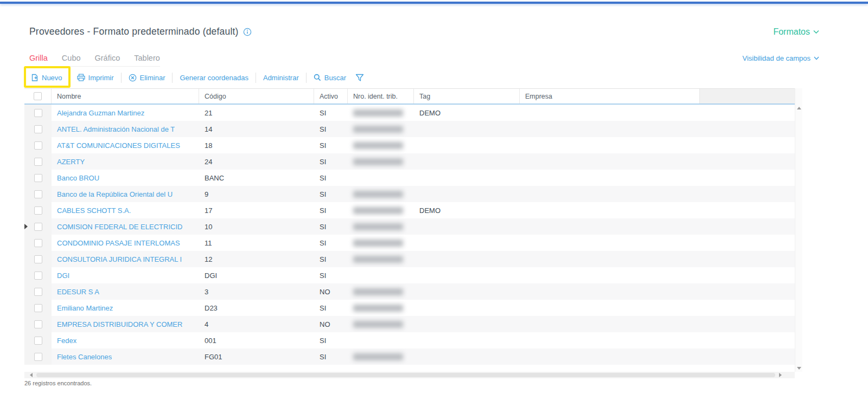 This screenshot has height=394, width=868. What do you see at coordinates (360, 78) in the screenshot?
I see `filter-funnel-icon` at bounding box center [360, 78].